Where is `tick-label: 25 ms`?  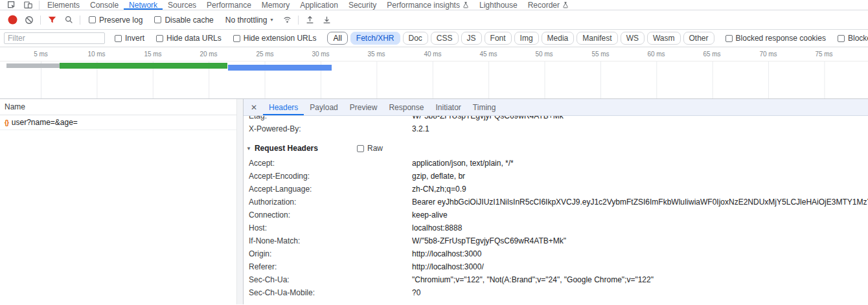
tick-label: 25 ms is located at coordinates (265, 54).